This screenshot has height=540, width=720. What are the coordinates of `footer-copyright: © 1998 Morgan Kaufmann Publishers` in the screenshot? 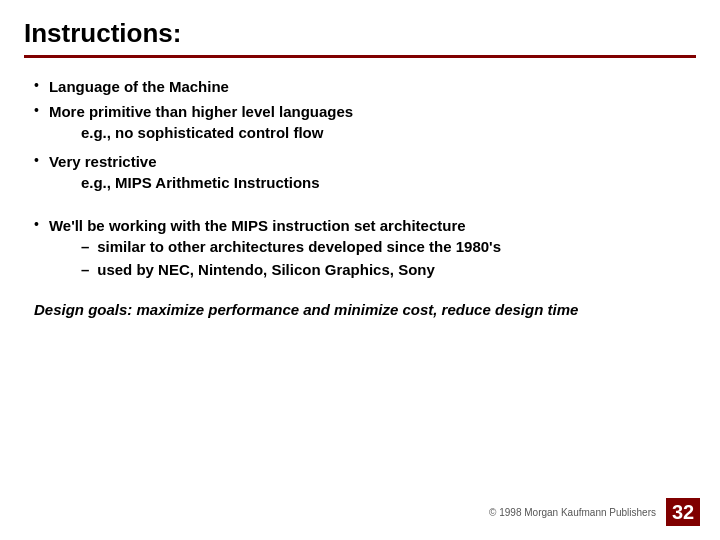 It's located at (572, 512).